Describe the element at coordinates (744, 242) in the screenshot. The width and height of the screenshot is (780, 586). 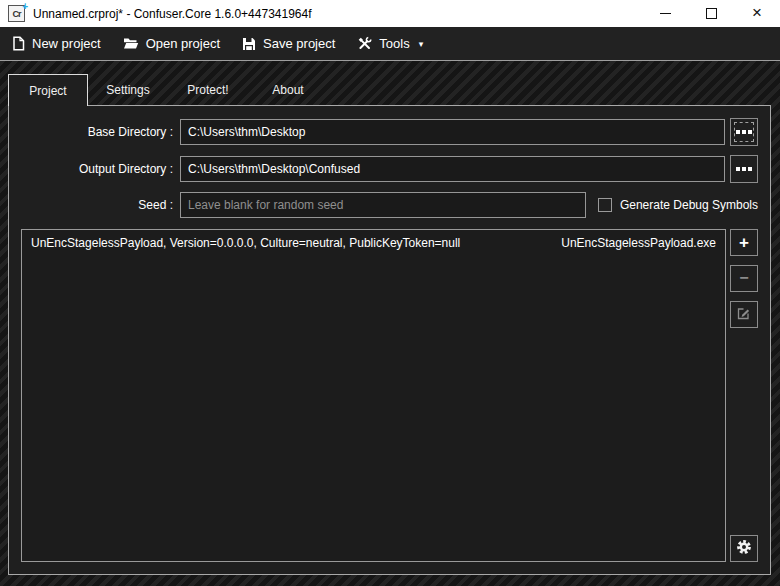
I see `plus-icon: +` at that location.